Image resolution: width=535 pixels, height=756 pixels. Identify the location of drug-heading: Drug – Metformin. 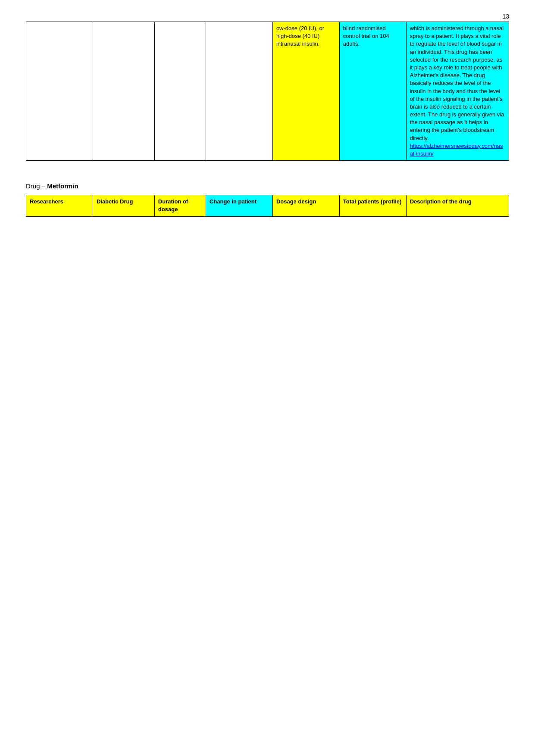
(267, 186).